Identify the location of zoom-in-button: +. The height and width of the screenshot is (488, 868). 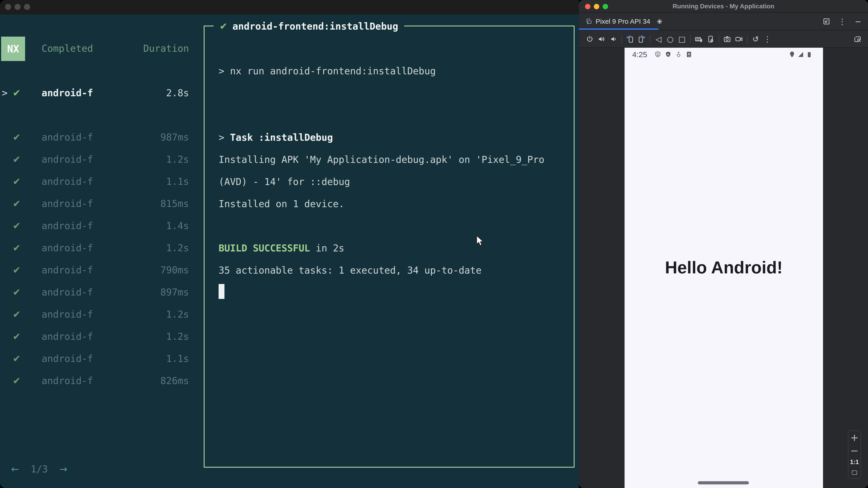
(855, 438).